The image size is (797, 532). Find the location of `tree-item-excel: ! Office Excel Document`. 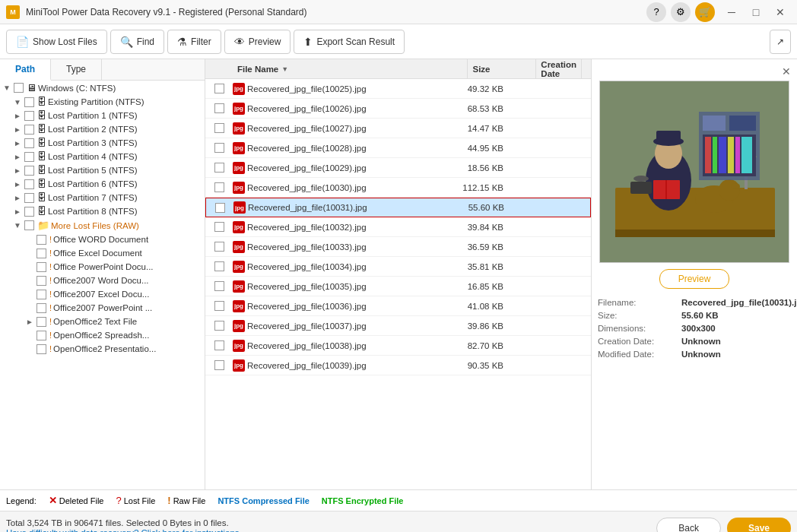

tree-item-excel: ! Office Excel Document is located at coordinates (102, 253).